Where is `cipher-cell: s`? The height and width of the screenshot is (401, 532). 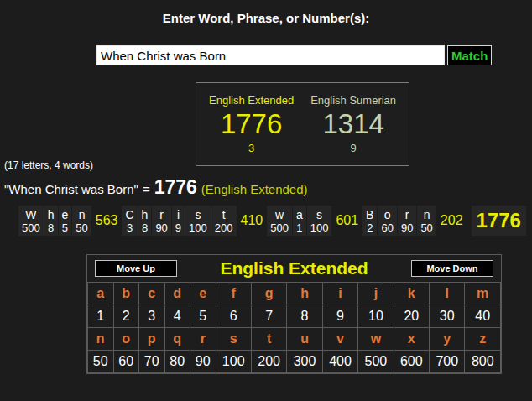 cipher-cell: s is located at coordinates (233, 339).